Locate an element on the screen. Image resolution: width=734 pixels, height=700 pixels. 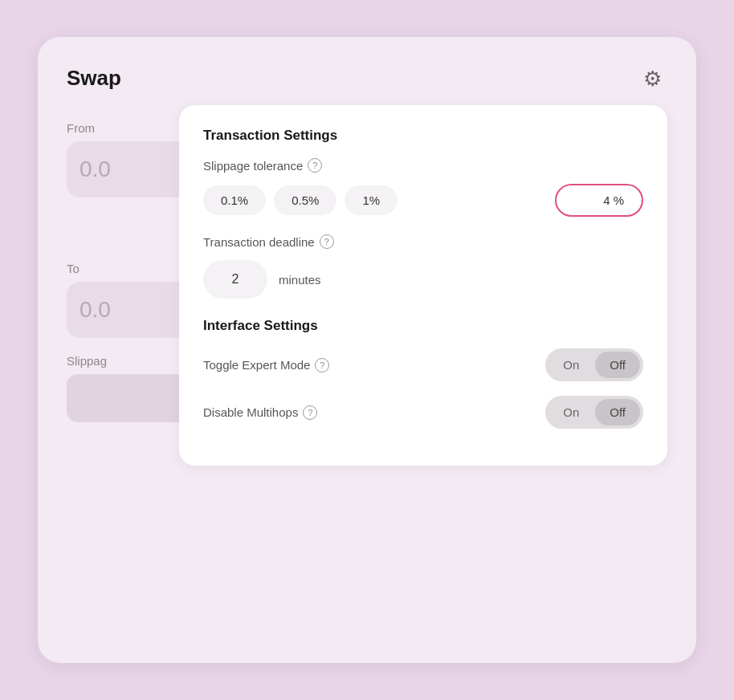
multihops-off: Off is located at coordinates (618, 413).